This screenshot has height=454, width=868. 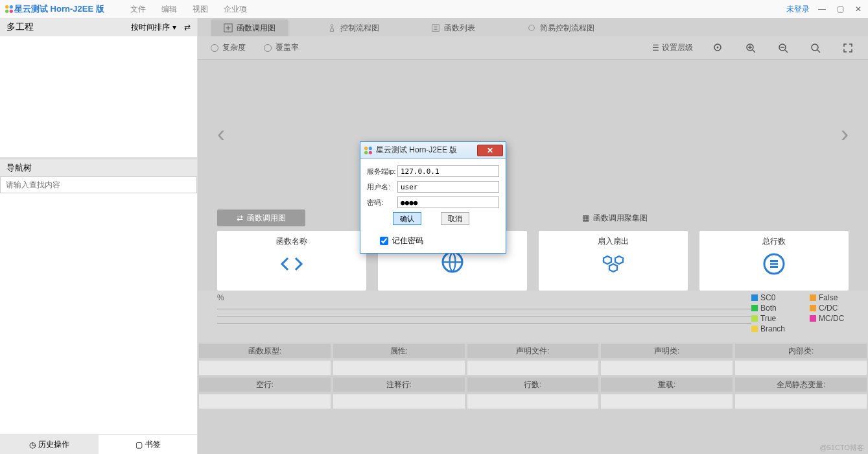 I want to click on legend-sc0-label: SC0, so click(x=768, y=298).